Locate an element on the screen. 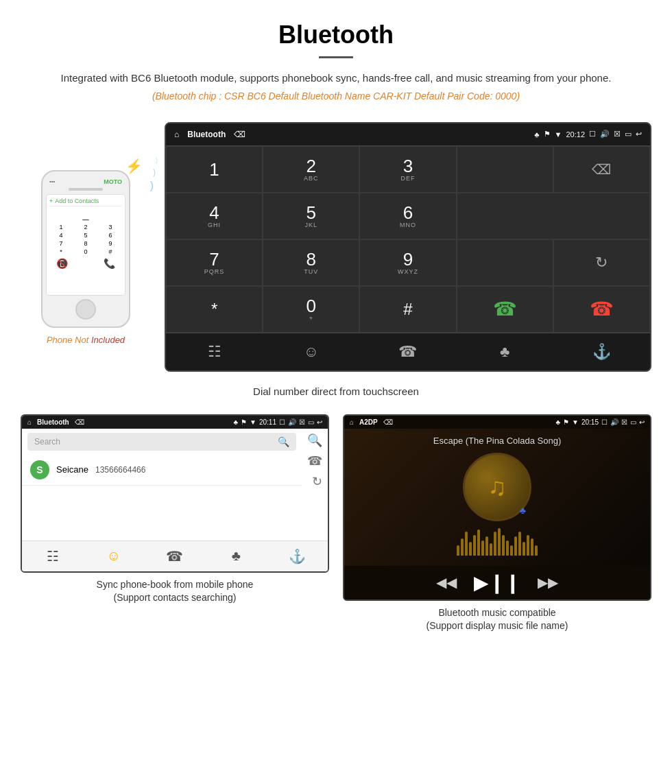 This screenshot has width=672, height=784. pb-search-right-icon: 🔍 is located at coordinates (315, 440).